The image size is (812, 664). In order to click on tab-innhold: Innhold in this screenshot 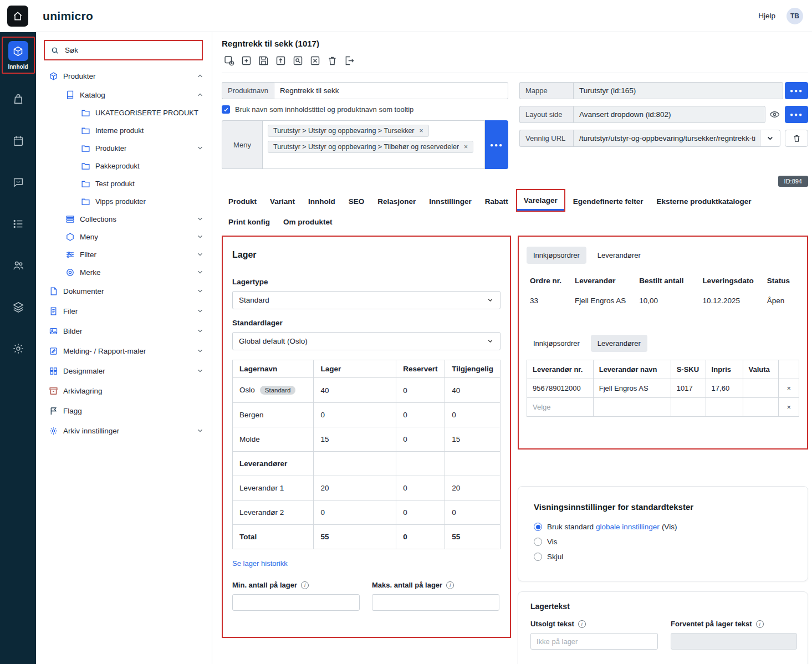, I will do `click(321, 202)`.